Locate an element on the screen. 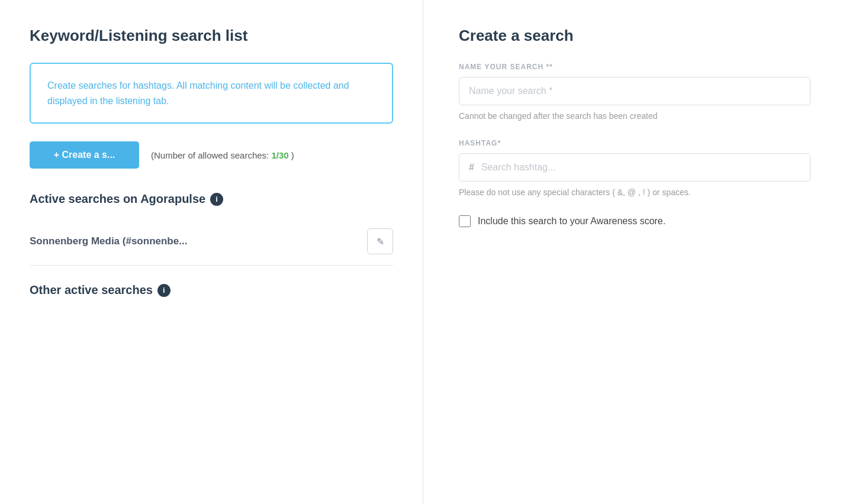  allowed-count: 1/30 is located at coordinates (279, 155).